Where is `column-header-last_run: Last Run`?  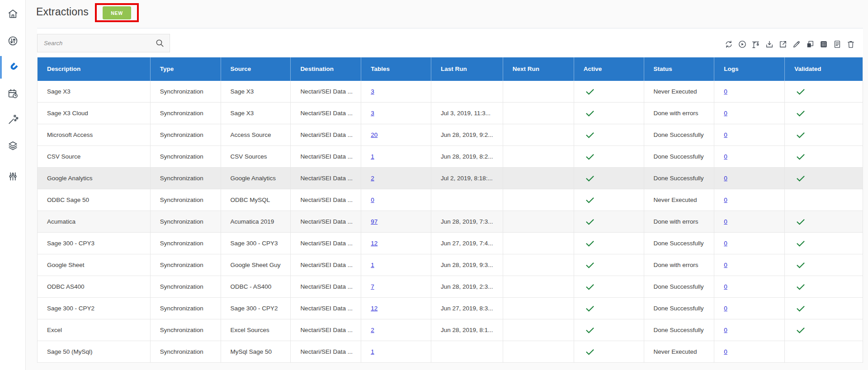
column-header-last_run: Last Run is located at coordinates (467, 69).